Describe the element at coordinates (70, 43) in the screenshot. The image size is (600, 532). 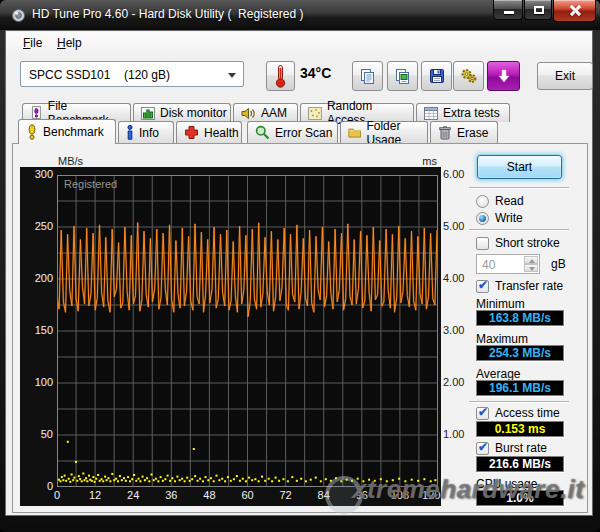
I see `menu-help: Help` at that location.